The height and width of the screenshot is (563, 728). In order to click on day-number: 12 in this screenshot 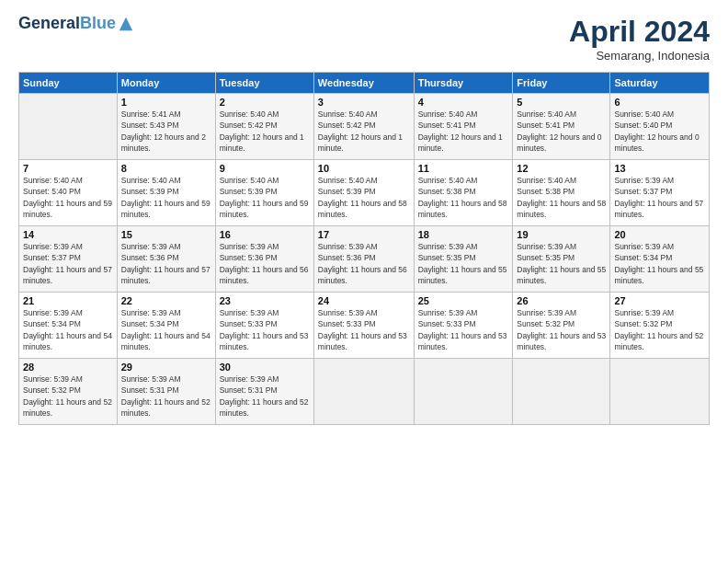, I will do `click(561, 168)`.